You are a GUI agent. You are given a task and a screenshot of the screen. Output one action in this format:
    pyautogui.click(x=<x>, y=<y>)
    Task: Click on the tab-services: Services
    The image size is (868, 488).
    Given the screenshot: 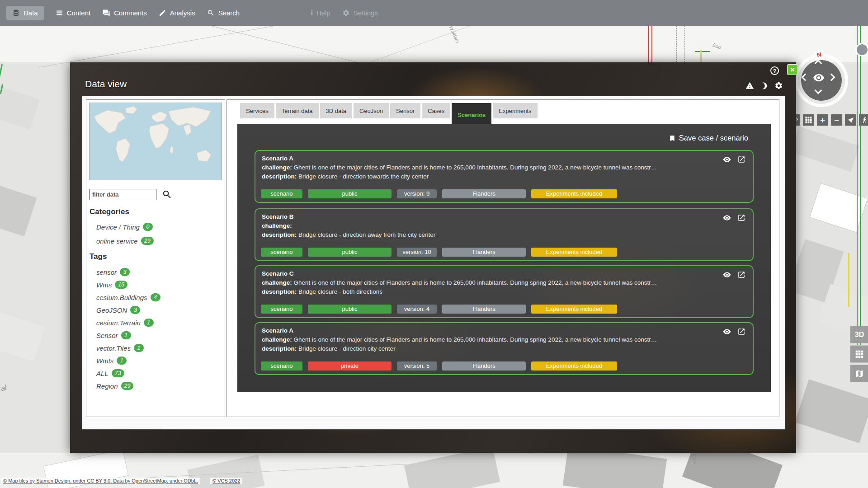 What is the action you would take?
    pyautogui.click(x=257, y=111)
    